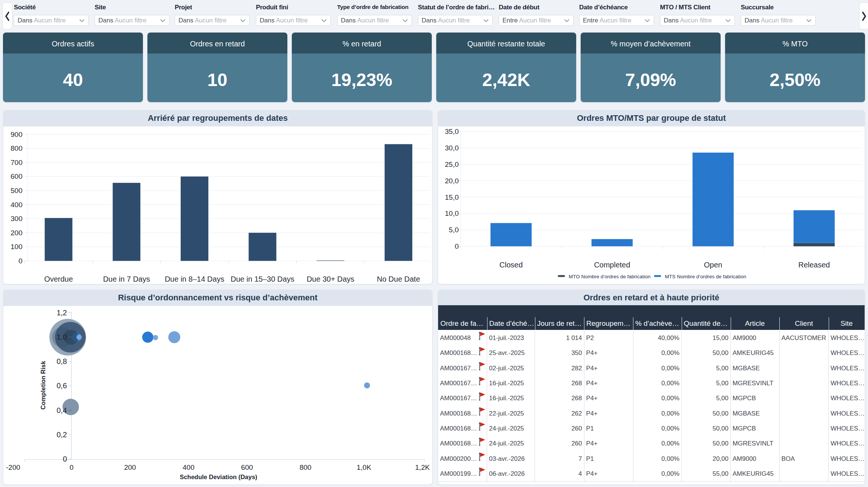 The height and width of the screenshot is (487, 868). What do you see at coordinates (364, 468) in the screenshot?
I see `svg-text: 1,0K` at bounding box center [364, 468].